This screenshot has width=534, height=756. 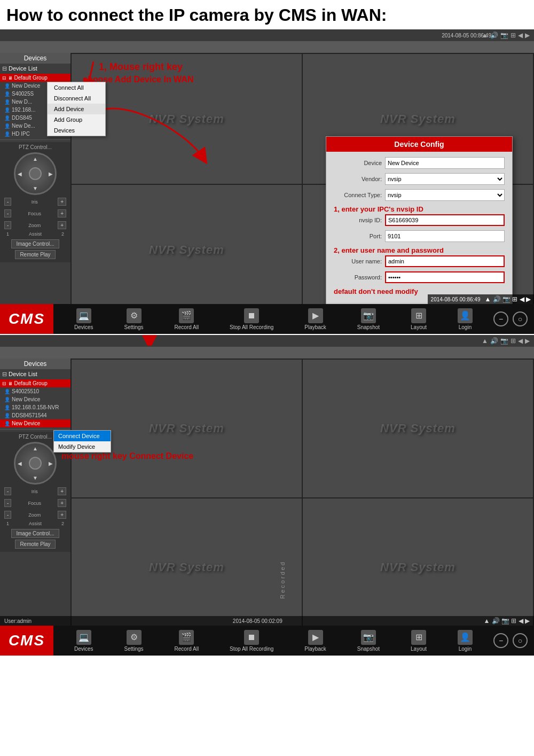 What do you see at coordinates (358, 163) in the screenshot?
I see `dialog-device-label: Device` at bounding box center [358, 163].